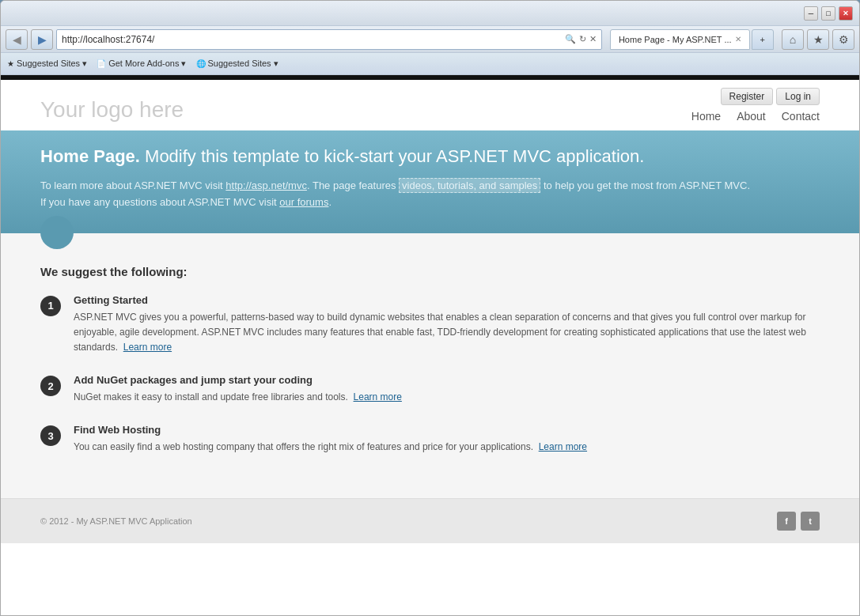 This screenshot has height=616, width=860. Describe the element at coordinates (304, 447) in the screenshot. I see `step-desc-text-3: You can easily find a web hosting compan…` at that location.